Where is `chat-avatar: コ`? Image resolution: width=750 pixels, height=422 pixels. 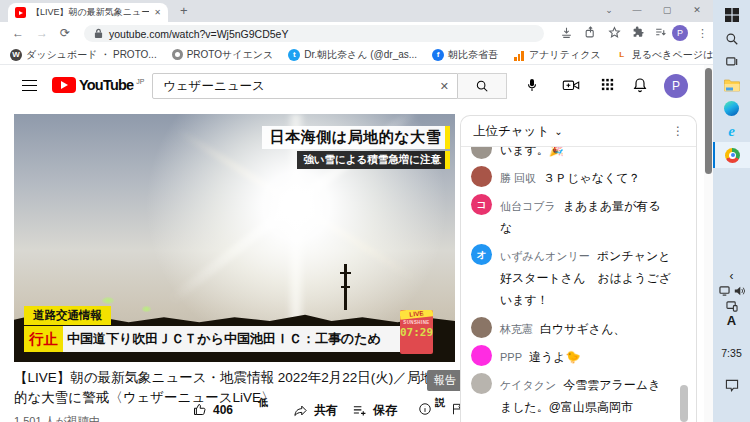
chat-avatar: コ is located at coordinates (482, 204).